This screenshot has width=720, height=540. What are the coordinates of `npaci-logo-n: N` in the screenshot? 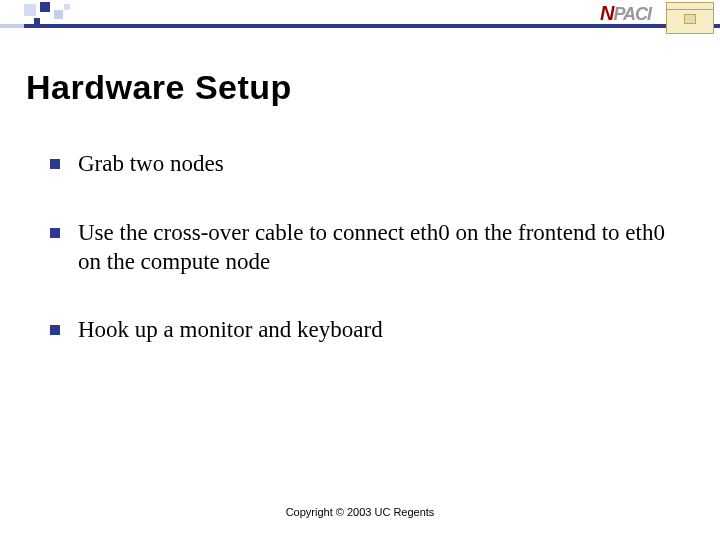 It's located at (606, 13).